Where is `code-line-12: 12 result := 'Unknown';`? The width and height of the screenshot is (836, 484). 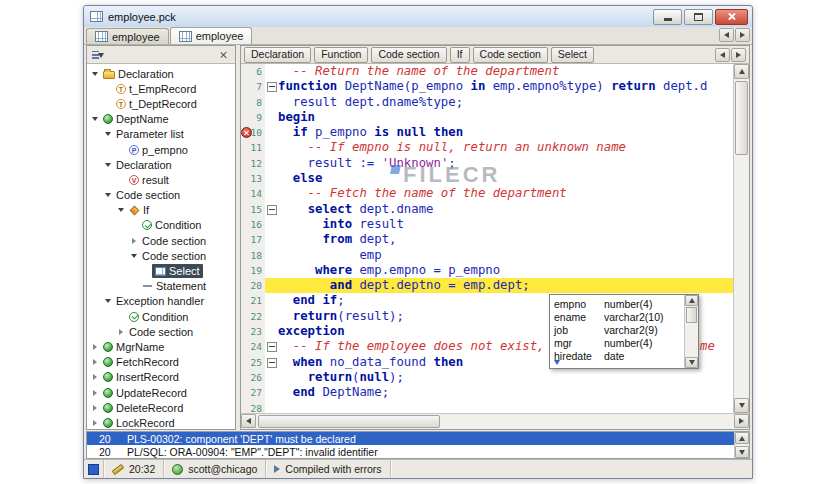 code-line-12: 12 result := 'Unknown'; is located at coordinates (487, 164).